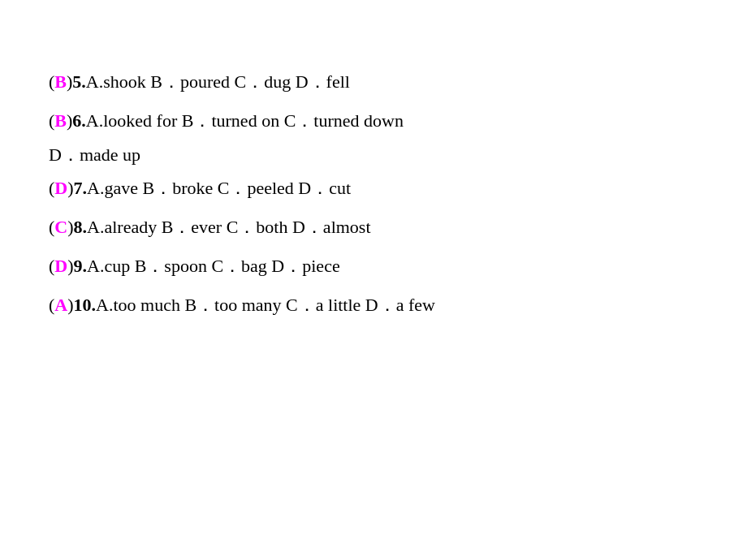 This screenshot has height=560, width=747. What do you see at coordinates (60, 121) in the screenshot?
I see `q6-answer: B` at bounding box center [60, 121].